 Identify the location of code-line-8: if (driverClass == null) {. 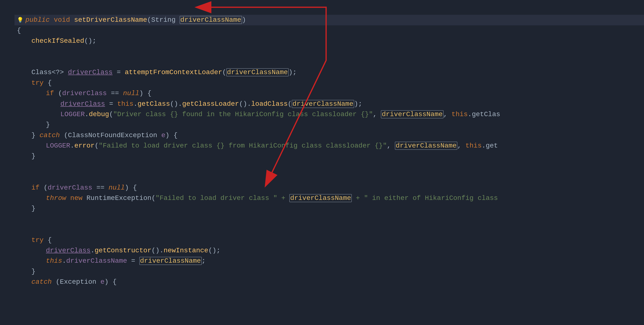
(329, 93).